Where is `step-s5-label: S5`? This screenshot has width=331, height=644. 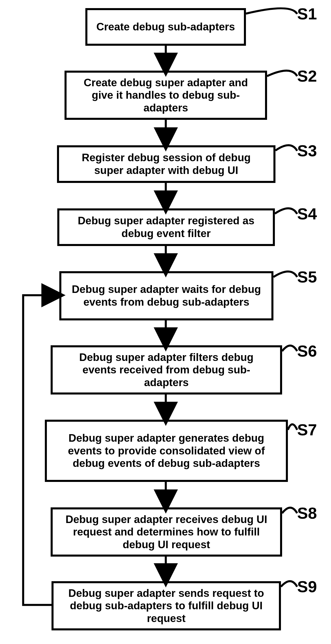 step-s5-label: S5 is located at coordinates (307, 277).